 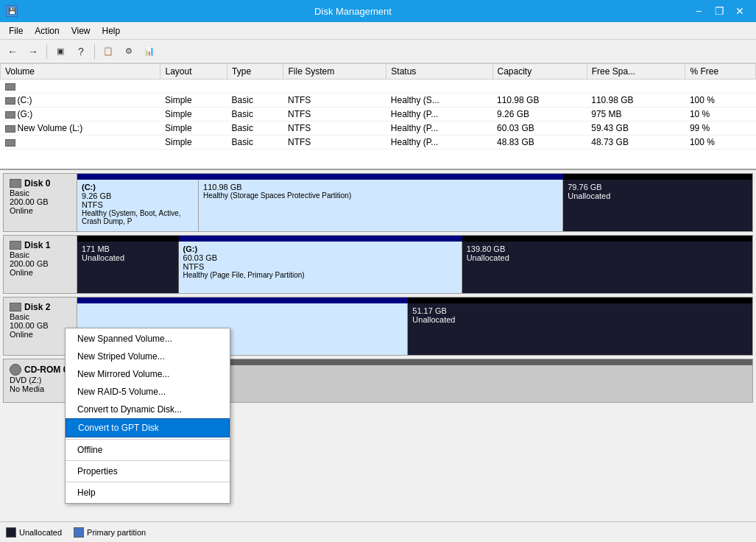 I want to click on disk-0-icon, so click(x=15, y=183).